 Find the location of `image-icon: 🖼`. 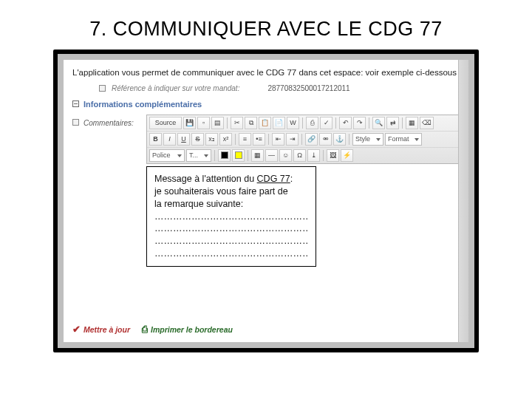

image-icon: 🖼 is located at coordinates (332, 155).